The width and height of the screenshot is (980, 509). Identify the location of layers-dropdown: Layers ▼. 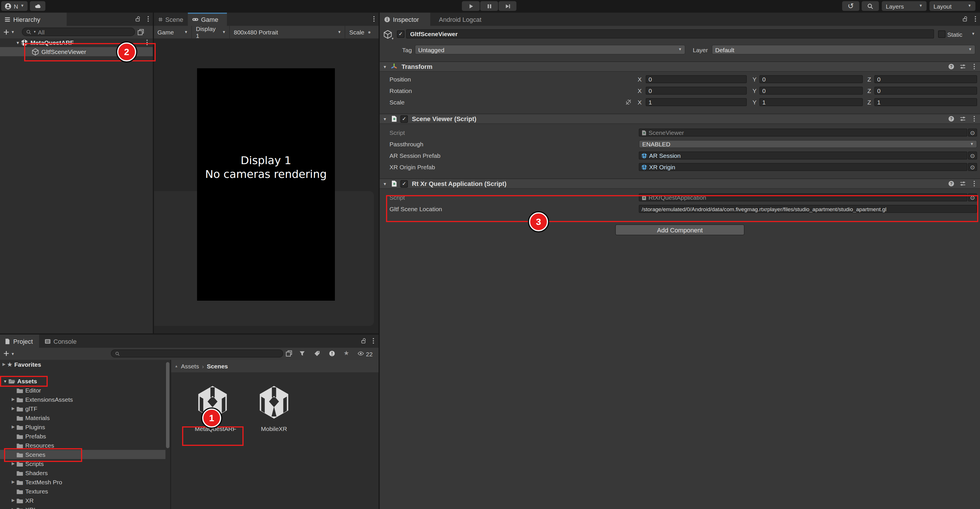
(904, 6).